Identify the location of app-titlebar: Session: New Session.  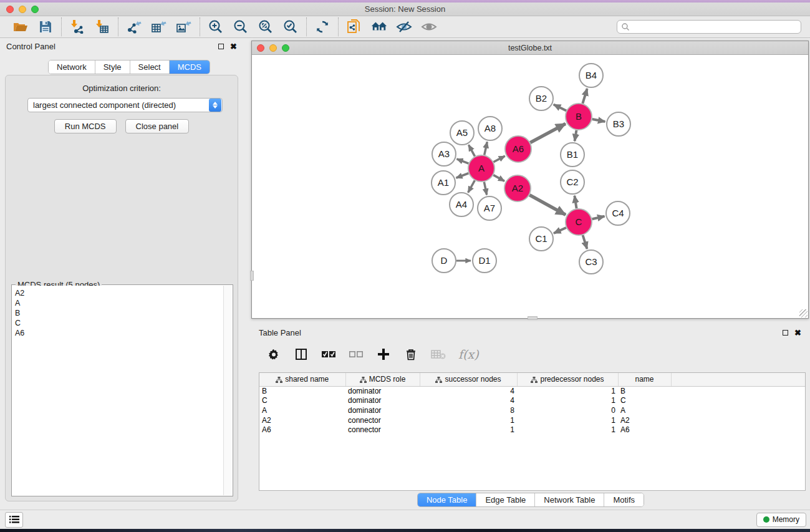
(405, 9).